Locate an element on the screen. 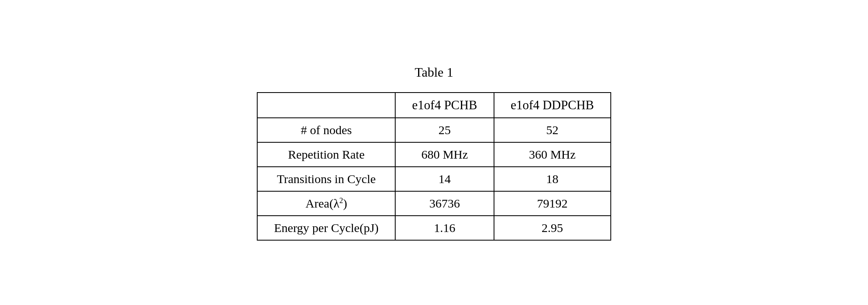 This screenshot has width=868, height=305. row-label-area: Area(λ2) is located at coordinates (326, 203).